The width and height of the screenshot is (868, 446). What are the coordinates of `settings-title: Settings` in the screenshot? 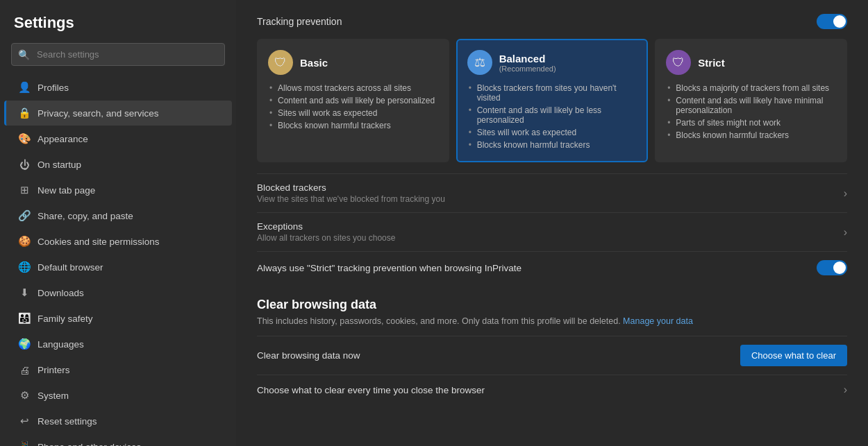 It's located at (118, 28).